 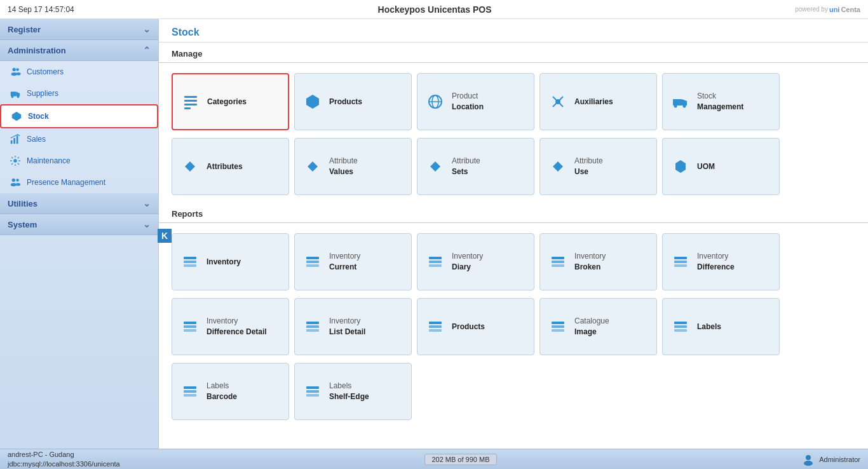 I want to click on labels-shelf-edge-icon, so click(x=313, y=391).